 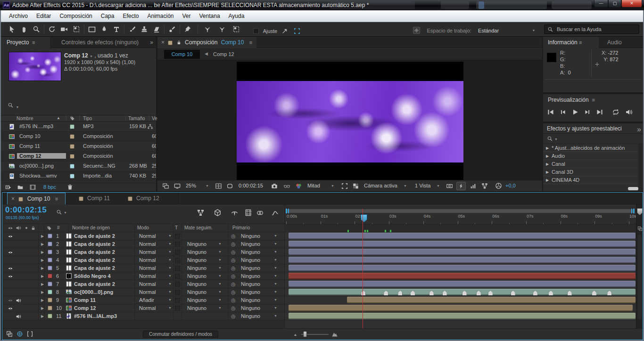 What do you see at coordinates (143, 244) in the screenshot?
I see `layer-row: ▶2Capa de ajuste 2Normal▼Ninguno▼◎Ningun…` at bounding box center [143, 244].